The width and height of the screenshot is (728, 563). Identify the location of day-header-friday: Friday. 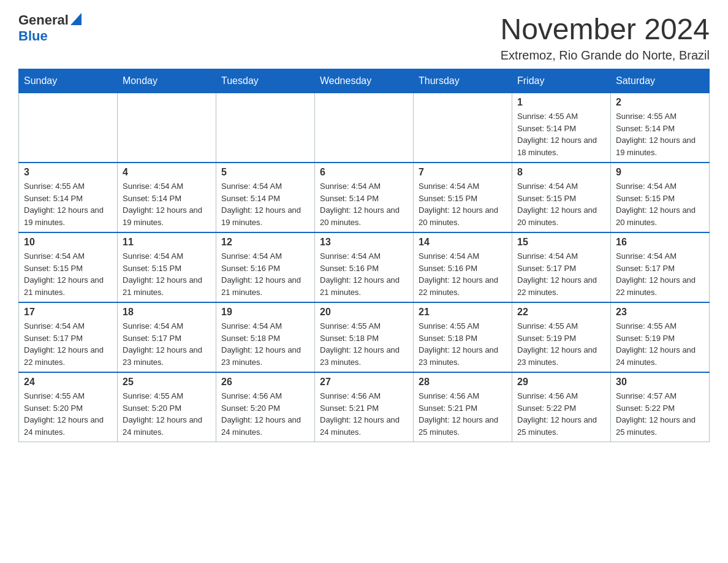
(561, 81).